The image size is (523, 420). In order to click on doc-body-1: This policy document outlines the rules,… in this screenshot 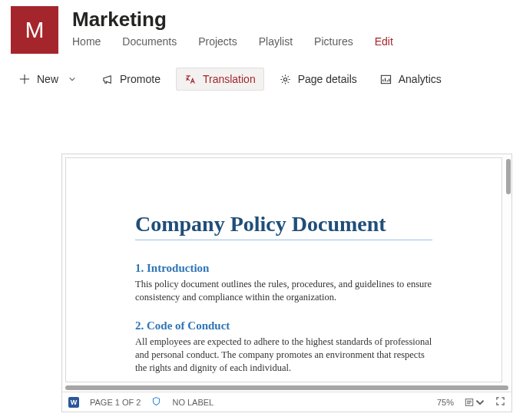, I will do `click(284, 291)`.